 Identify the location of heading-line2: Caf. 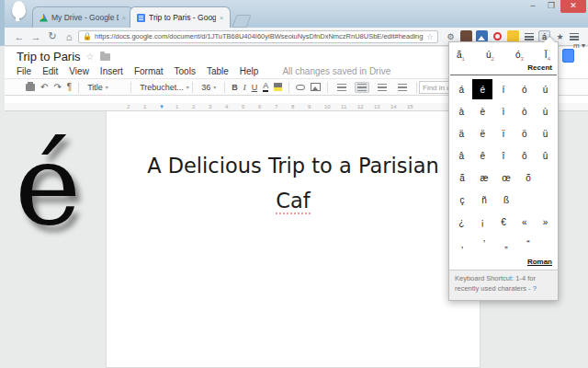
(293, 201).